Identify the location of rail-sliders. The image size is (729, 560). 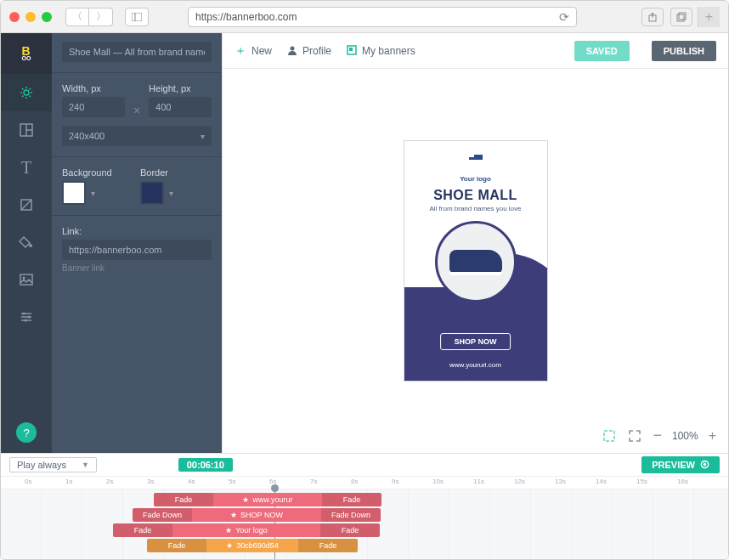
(26, 317).